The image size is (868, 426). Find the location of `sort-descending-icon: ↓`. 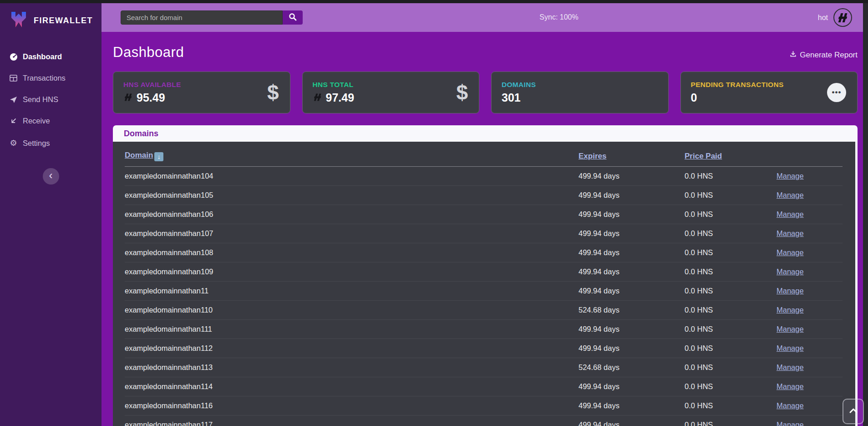

sort-descending-icon: ↓ is located at coordinates (159, 157).